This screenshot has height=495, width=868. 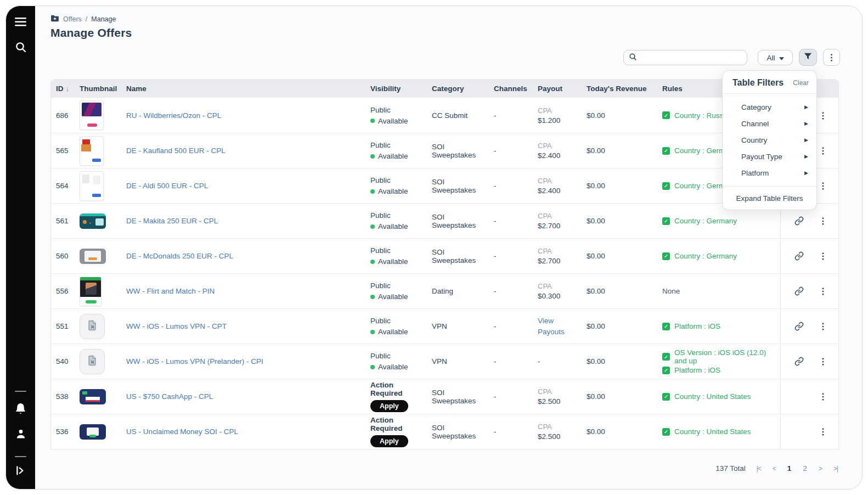 What do you see at coordinates (72, 19) in the screenshot?
I see `breadcrumb-offers: Offers` at bounding box center [72, 19].